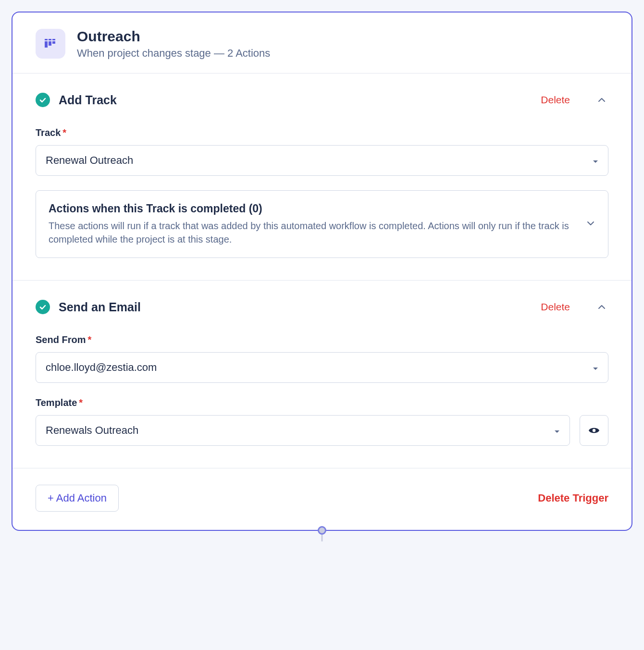  Describe the element at coordinates (61, 340) in the screenshot. I see `label-text: Send From` at that location.